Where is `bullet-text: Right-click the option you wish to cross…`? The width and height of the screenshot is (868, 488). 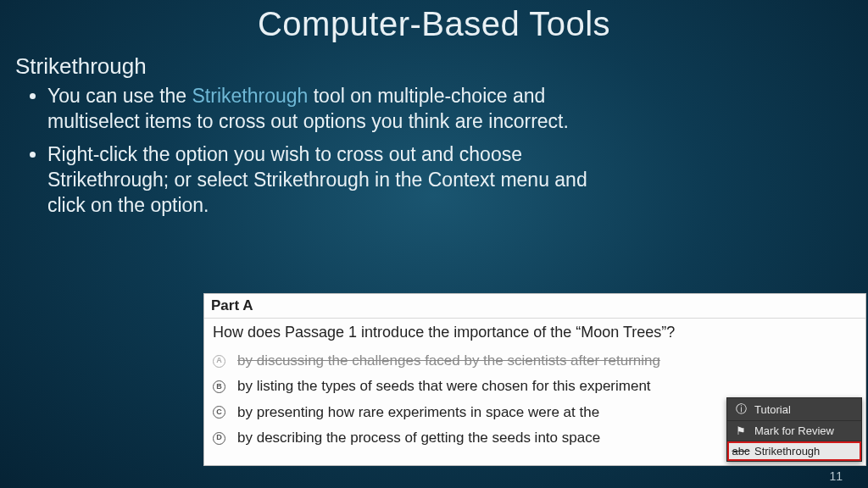
bullet-text: Right-click the option you wish to cross… is located at coordinates (317, 180).